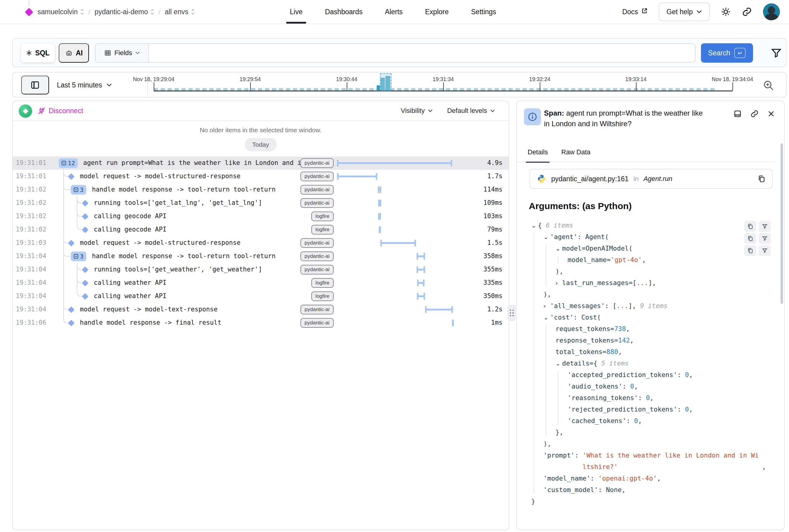 This screenshot has height=532, width=789. I want to click on dock-panel-icon, so click(737, 114).